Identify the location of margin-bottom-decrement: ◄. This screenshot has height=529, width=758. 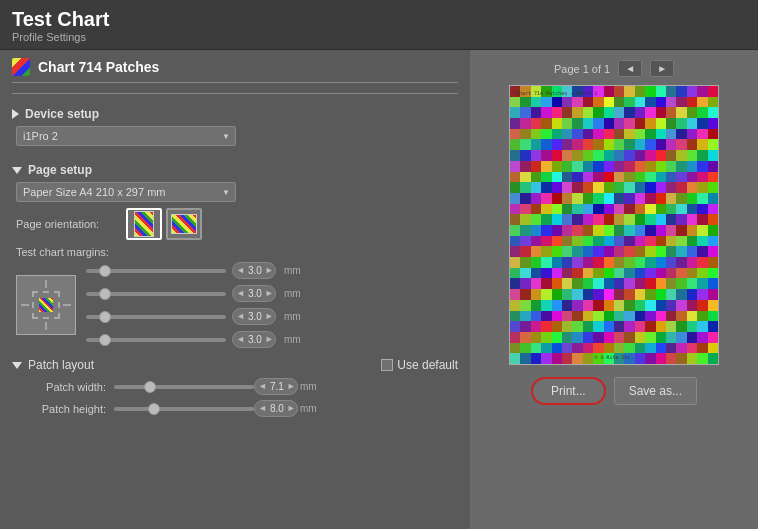
(240, 316).